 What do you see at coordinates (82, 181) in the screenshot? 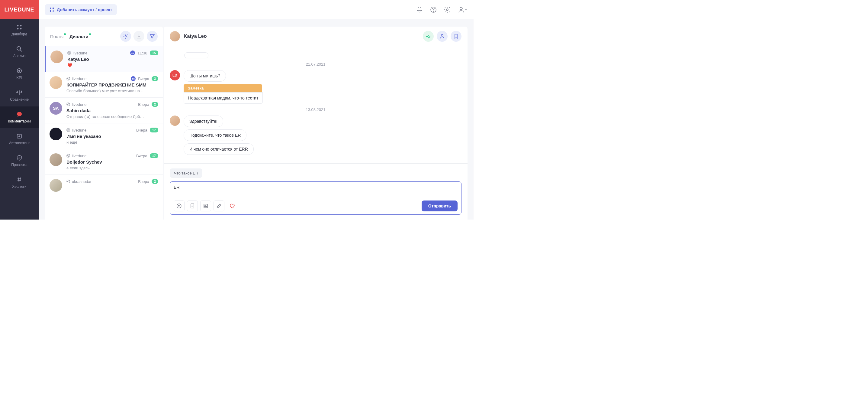
I see `account-name: okrasnodar` at bounding box center [82, 181].